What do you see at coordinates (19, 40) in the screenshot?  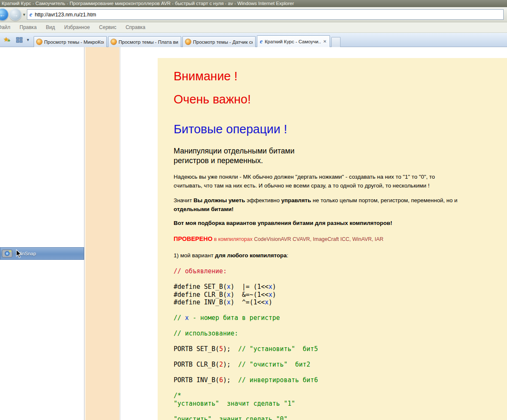 I see `quick-tabs-grid-icon` at bounding box center [19, 40].